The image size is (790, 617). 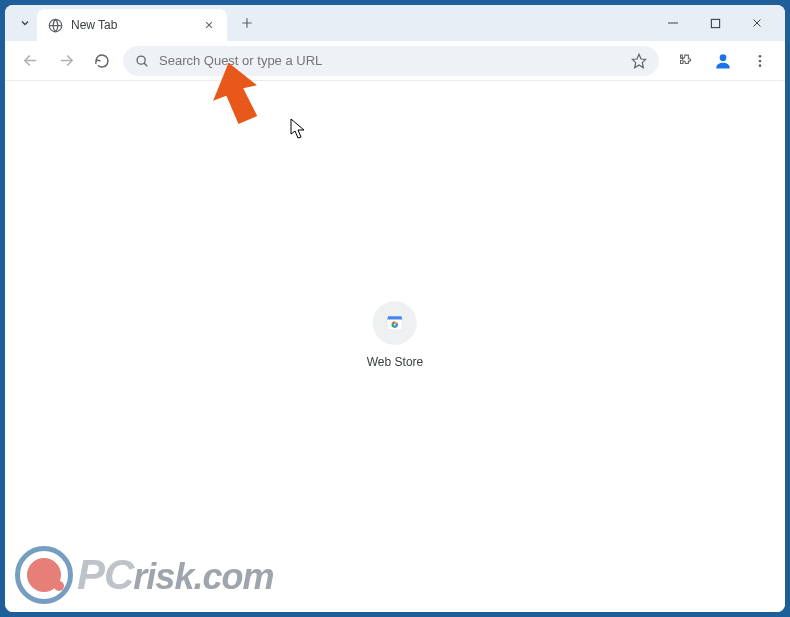 I want to click on watermark: PCrisk.com, so click(x=144, y=575).